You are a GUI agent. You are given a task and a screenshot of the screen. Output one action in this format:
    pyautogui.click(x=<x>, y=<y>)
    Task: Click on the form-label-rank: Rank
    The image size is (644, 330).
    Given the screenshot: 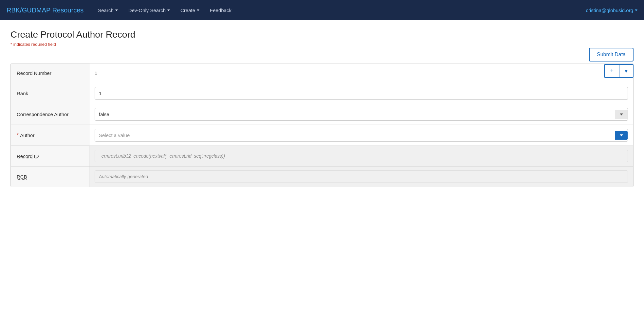 What is the action you would take?
    pyautogui.click(x=50, y=94)
    